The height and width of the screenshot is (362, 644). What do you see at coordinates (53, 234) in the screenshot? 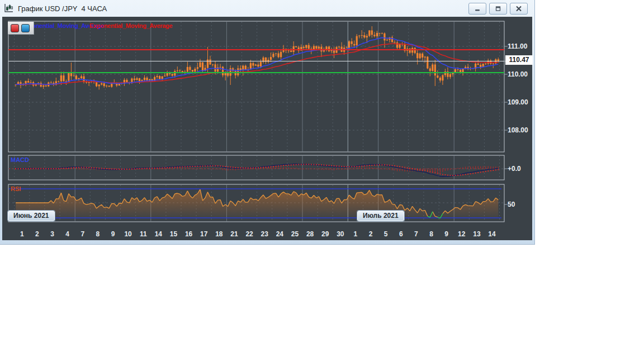
I see `date-axis-label: 3` at bounding box center [53, 234].